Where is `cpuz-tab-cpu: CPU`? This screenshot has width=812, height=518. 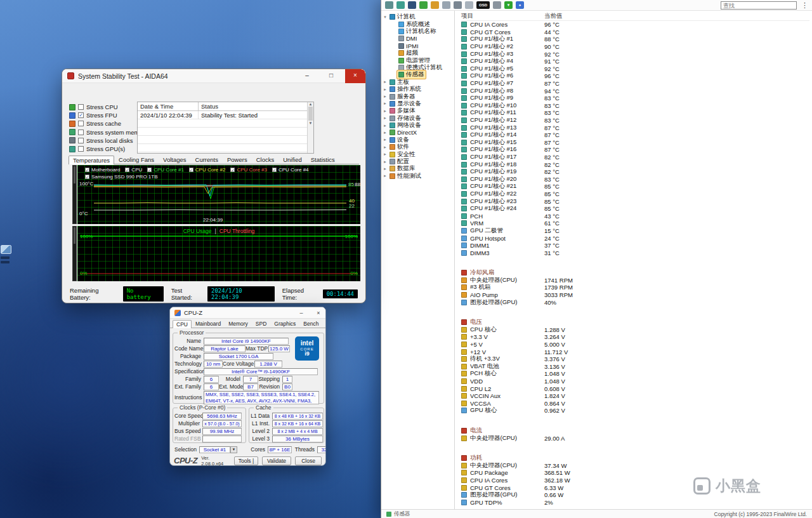
cpuz-tab-cpu: CPU is located at coordinates (182, 324).